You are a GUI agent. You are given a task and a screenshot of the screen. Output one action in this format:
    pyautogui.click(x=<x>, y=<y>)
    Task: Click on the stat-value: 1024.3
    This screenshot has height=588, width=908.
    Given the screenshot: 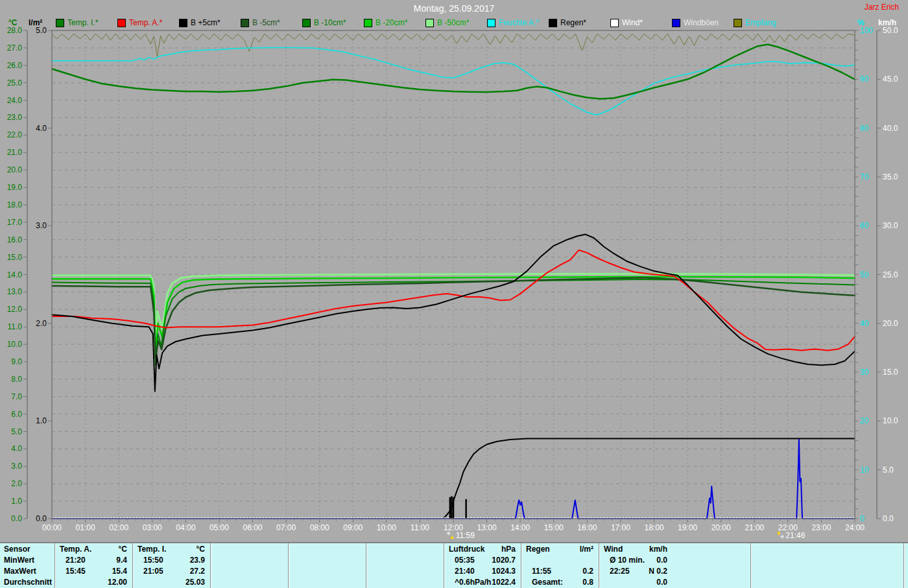 What is the action you would take?
    pyautogui.click(x=506, y=571)
    